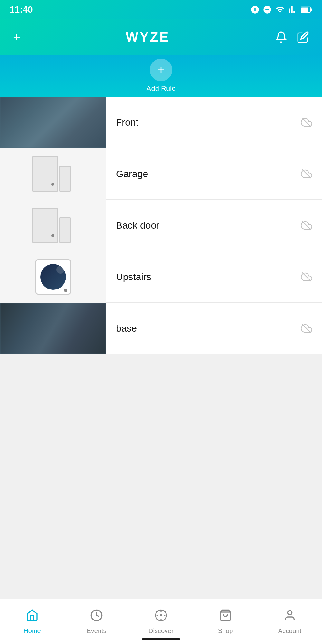 This screenshot has height=644, width=322. Describe the element at coordinates (161, 631) in the screenshot. I see `nav-label-discover: Discover` at that location.